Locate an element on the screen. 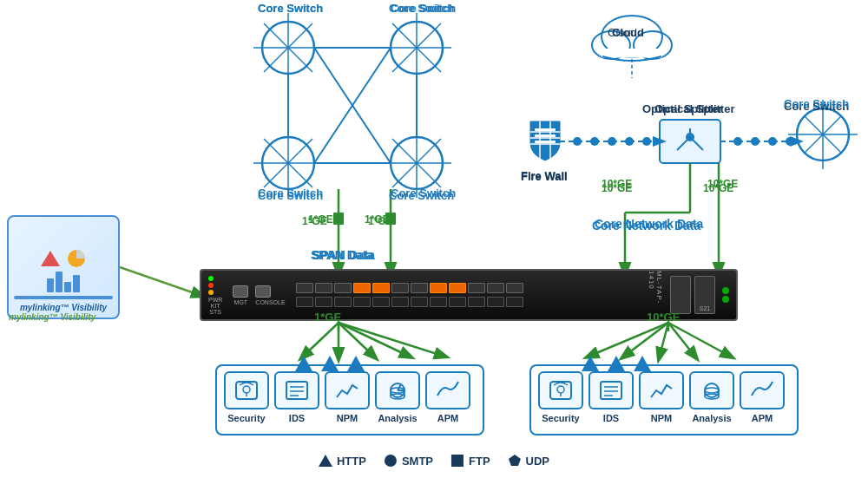  triangle-legend-icon is located at coordinates (326, 461).